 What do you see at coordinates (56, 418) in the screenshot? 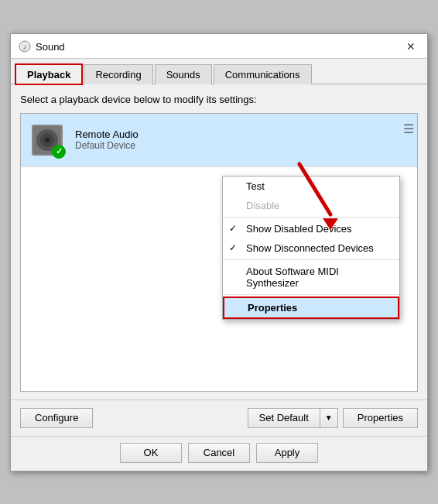
I see `footer-left: Configure` at bounding box center [56, 418].